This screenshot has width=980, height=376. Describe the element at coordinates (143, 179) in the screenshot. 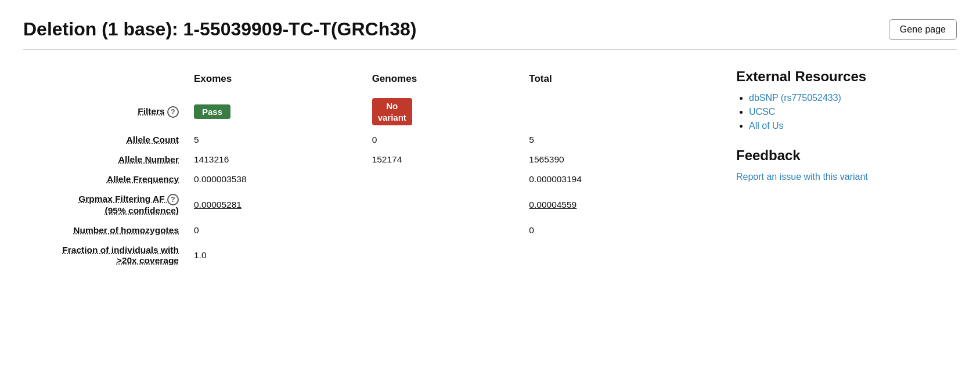

I see `allele-freq-label: Allele Frequency` at that location.